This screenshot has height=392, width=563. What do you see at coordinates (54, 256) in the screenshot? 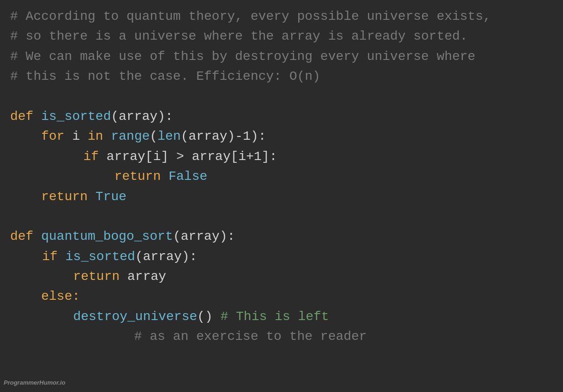
I see `if-keyword-2: if` at bounding box center [54, 256].